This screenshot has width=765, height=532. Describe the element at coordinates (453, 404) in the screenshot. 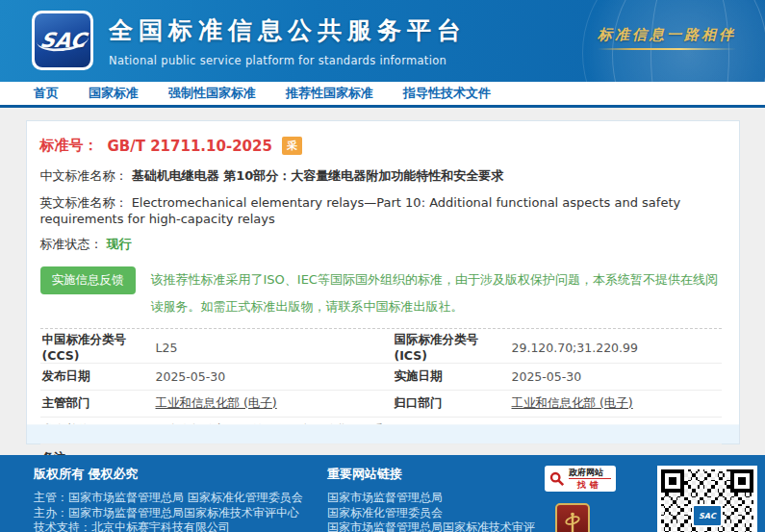

I see `centralized-dept-label: 归口部门` at that location.